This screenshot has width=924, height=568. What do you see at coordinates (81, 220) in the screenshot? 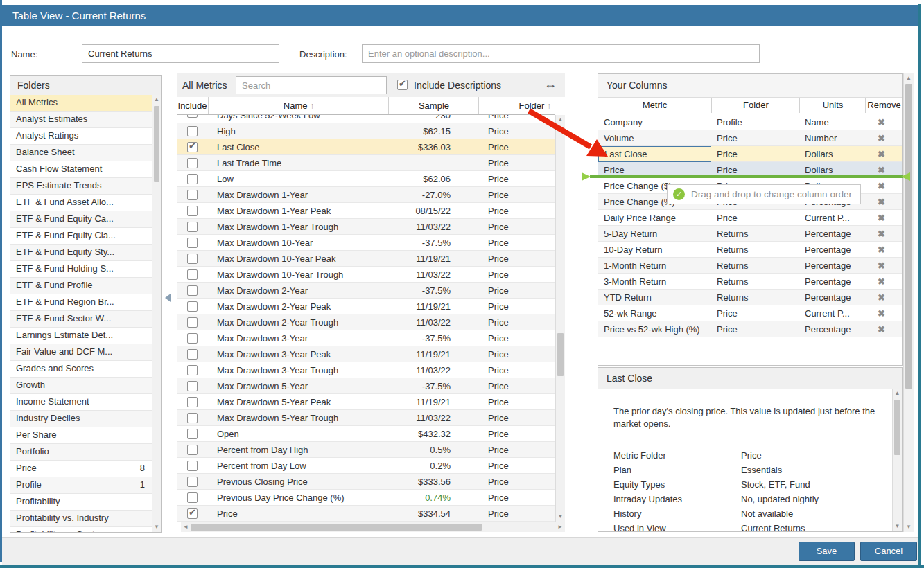
I see `folder-item: ETF & Fund Equity Ca...` at bounding box center [81, 220].